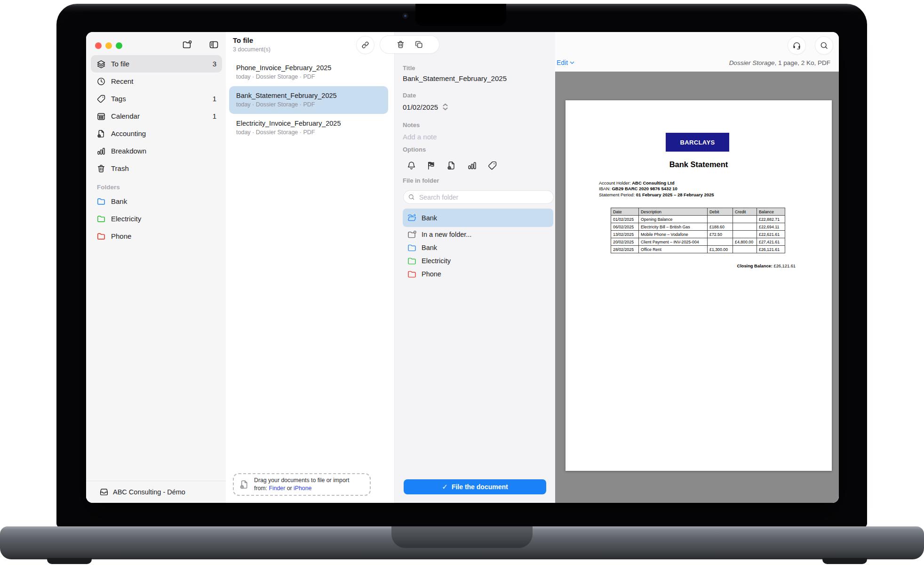 Image resolution: width=924 pixels, height=565 pixels. I want to click on folder-option-row: Electricity, so click(478, 261).